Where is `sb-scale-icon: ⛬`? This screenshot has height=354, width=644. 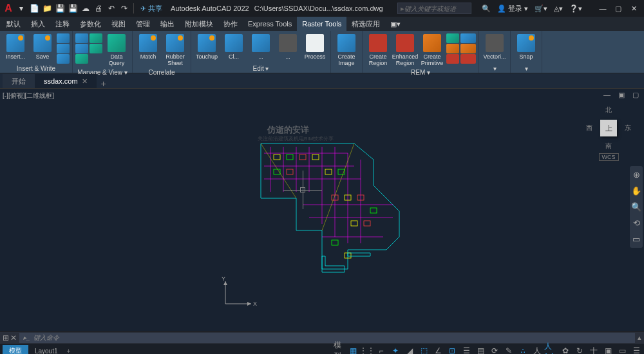 sb-scale-icon: ⛬ is located at coordinates (523, 350).